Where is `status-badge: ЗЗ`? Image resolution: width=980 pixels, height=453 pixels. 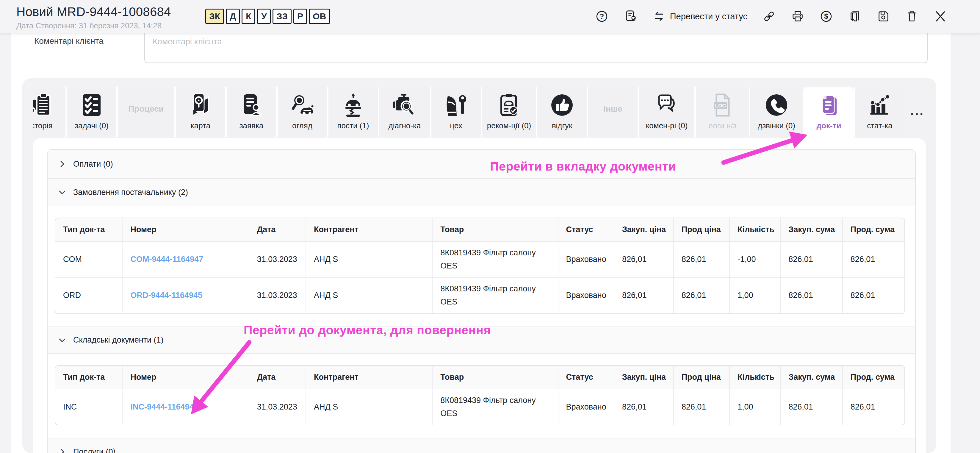
status-badge: ЗЗ is located at coordinates (282, 16).